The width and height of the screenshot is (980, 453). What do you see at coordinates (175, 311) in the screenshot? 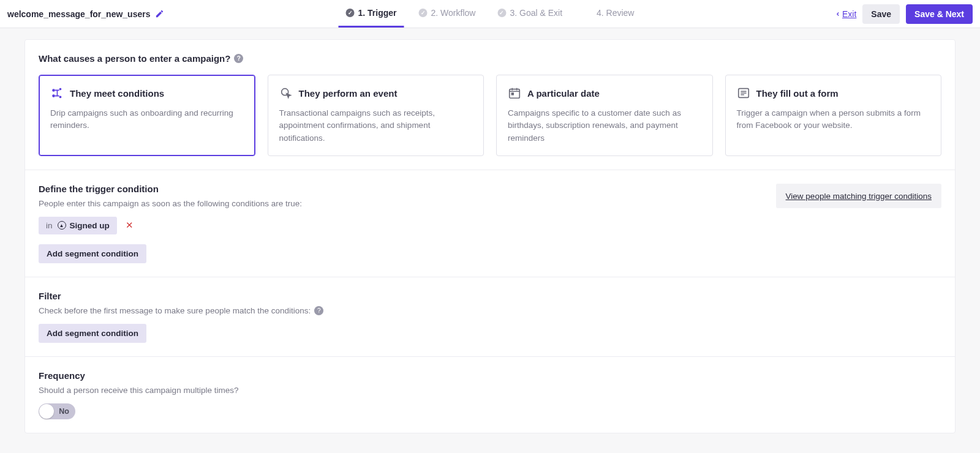
I see `filter-desc-text: Check before the first message to make s…` at bounding box center [175, 311].